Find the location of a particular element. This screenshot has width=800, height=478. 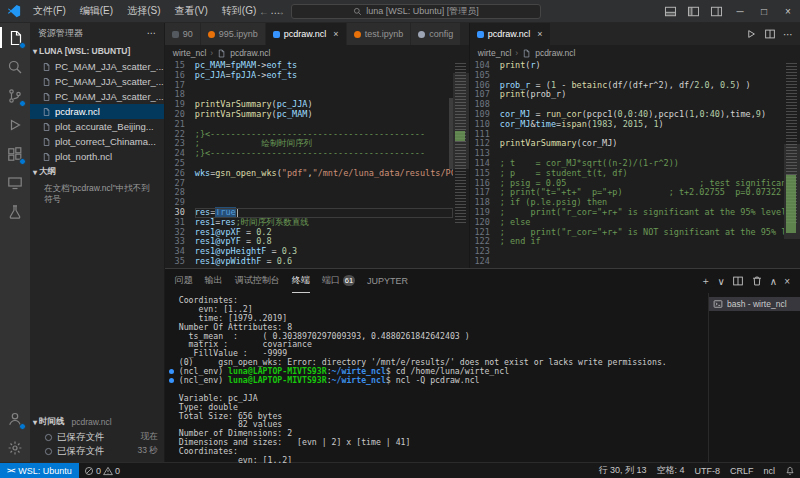

search-icon is located at coordinates (15, 67).